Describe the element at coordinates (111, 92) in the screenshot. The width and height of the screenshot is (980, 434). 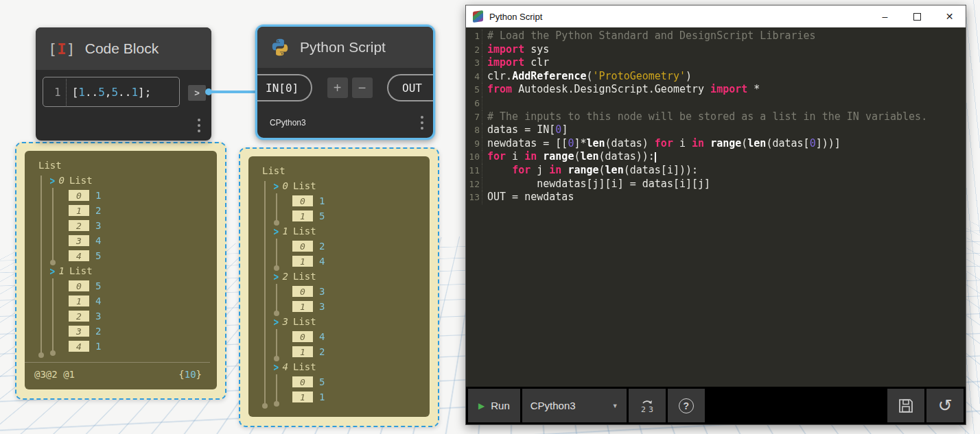
I see `code-block-code-input: 1 [1..5,5..1];` at that location.